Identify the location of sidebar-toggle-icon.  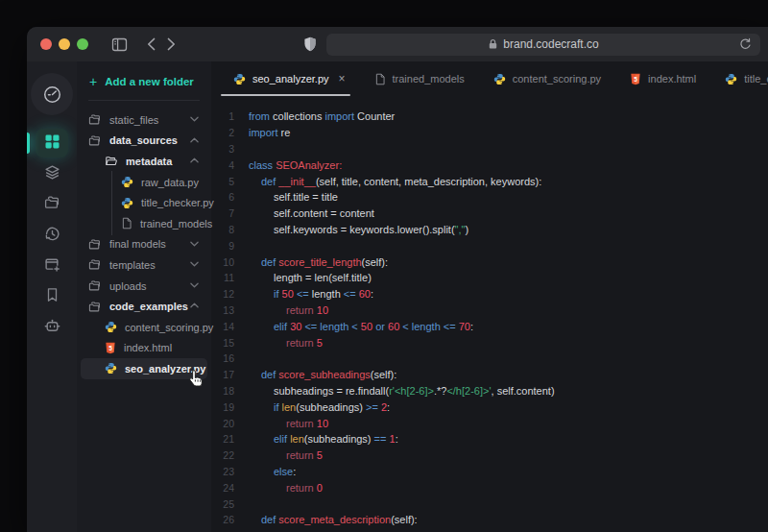
(119, 44).